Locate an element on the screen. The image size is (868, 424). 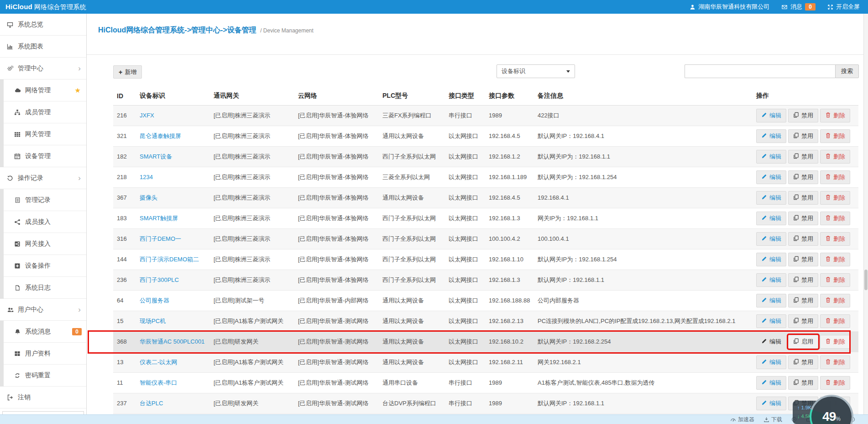
device-link: JXFX is located at coordinates (147, 115).